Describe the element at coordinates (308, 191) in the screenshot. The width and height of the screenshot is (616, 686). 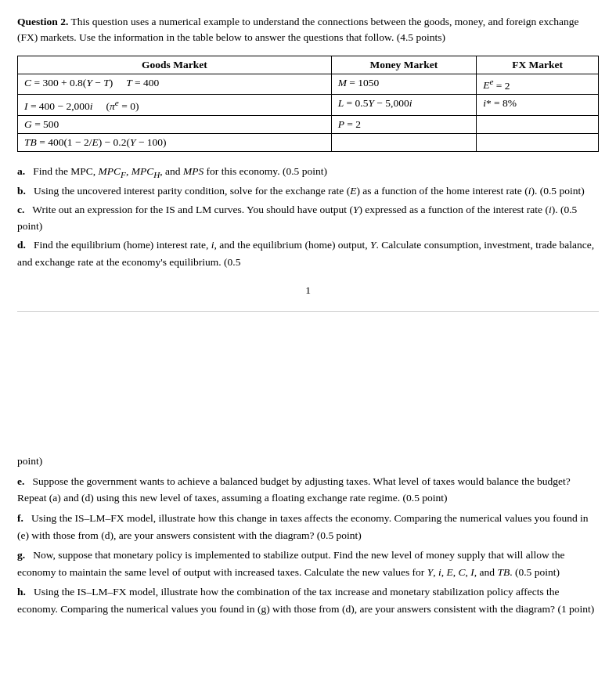
I see `part-b: b. Using the uncovered interest parity c…` at that location.